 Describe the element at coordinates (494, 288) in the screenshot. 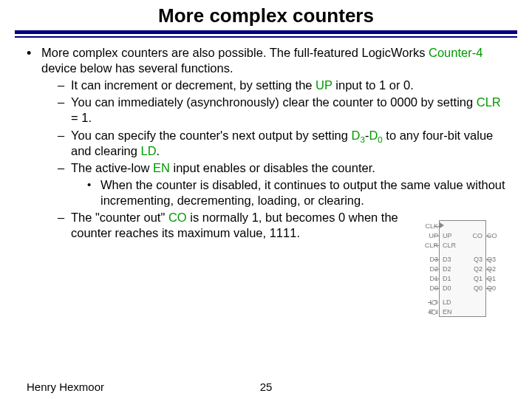

I see `pin-label: Q0` at that location.